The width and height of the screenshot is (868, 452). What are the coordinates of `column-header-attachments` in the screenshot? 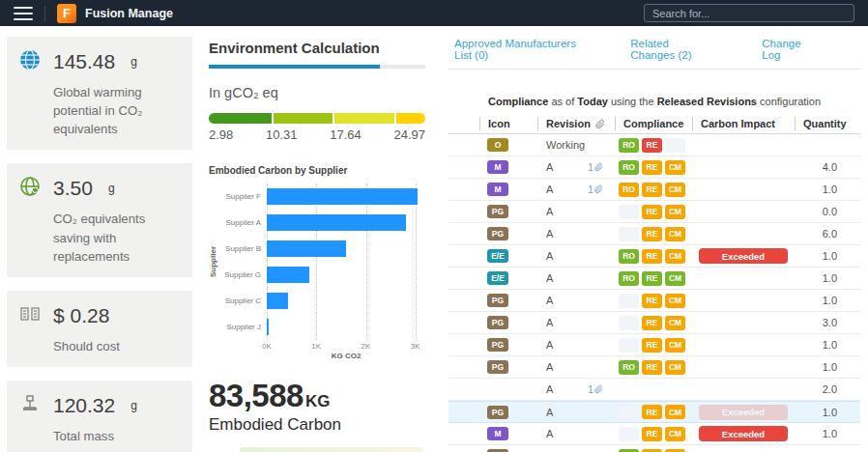 It's located at (601, 124).